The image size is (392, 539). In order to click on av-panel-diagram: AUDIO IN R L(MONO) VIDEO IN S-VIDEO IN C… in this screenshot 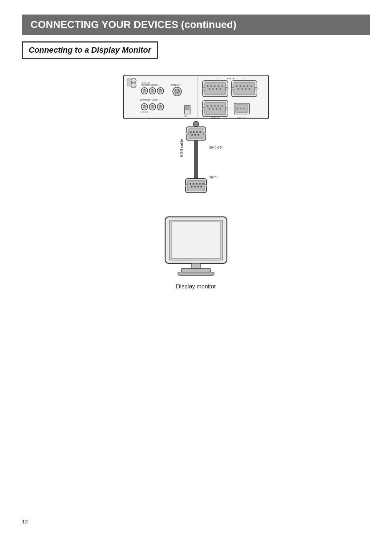, I will do `click(196, 97)`.